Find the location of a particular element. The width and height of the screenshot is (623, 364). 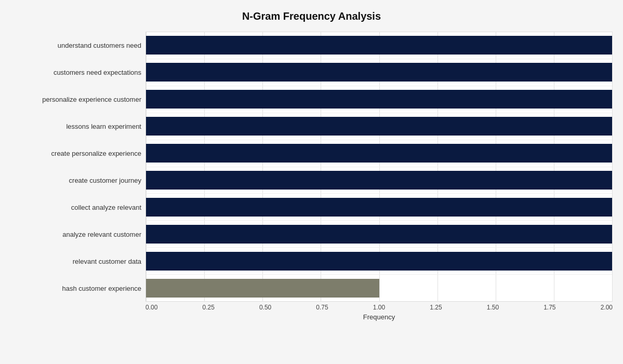

x-tick: 1.00 is located at coordinates (379, 307).